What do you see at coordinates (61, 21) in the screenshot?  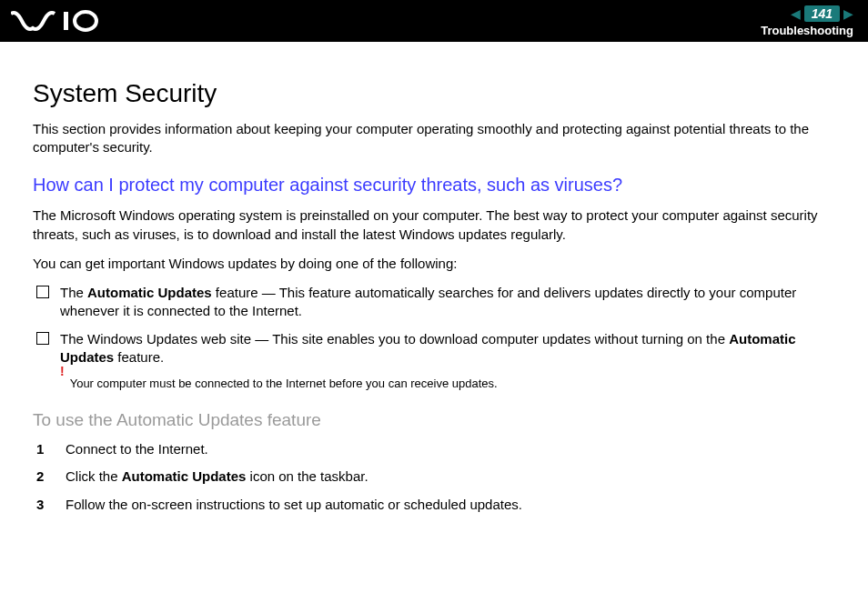 I see `vaio-logo` at bounding box center [61, 21].